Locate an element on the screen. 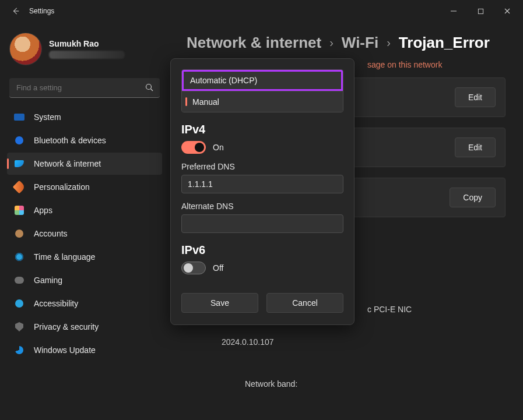 Image resolution: width=523 pixels, height=420 pixels. preferred-dns-label: Preferred DNS is located at coordinates (262, 167).